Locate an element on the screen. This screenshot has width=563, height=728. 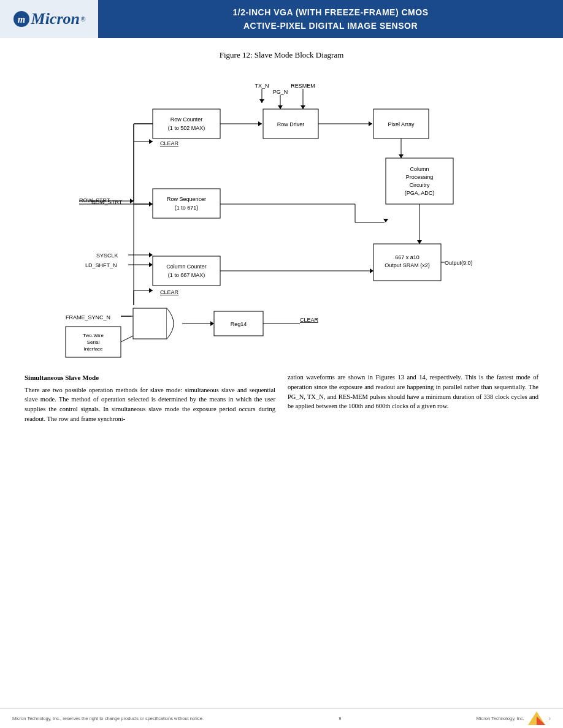
logo-text: Micron is located at coordinates (55, 19).